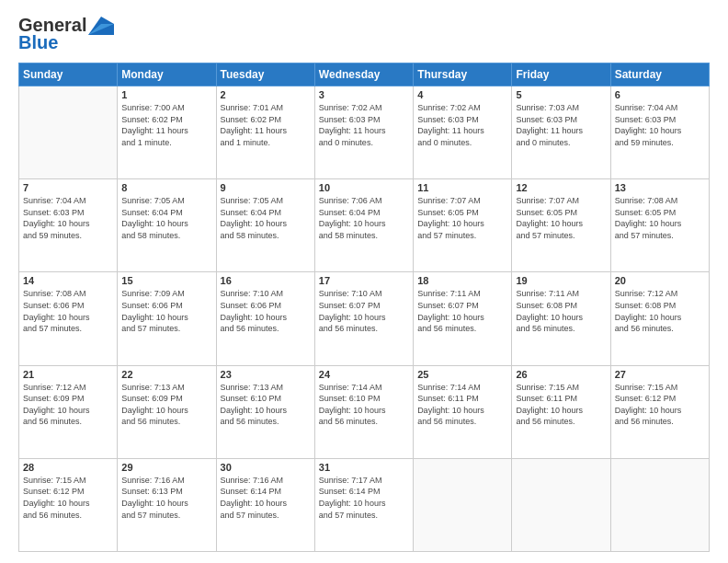 Image resolution: width=728 pixels, height=563 pixels. Describe the element at coordinates (265, 412) in the screenshot. I see `calendar-cell: 23Sunrise: 7:13 AMSunset: 6:10 PMDayligh…` at that location.